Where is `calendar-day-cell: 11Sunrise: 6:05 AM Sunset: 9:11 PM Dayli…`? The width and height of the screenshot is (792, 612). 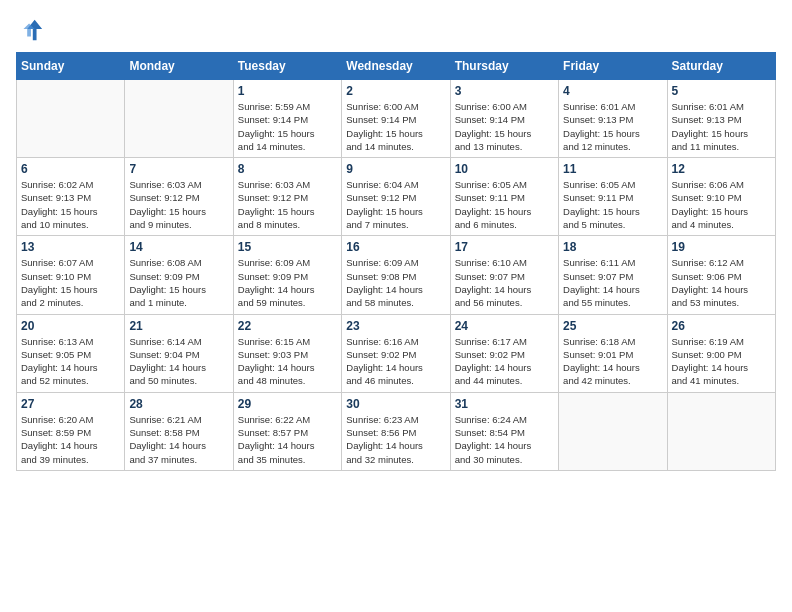
calendar-day-cell: 11Sunrise: 6:05 AM Sunset: 9:11 PM Dayli… is located at coordinates (613, 197).